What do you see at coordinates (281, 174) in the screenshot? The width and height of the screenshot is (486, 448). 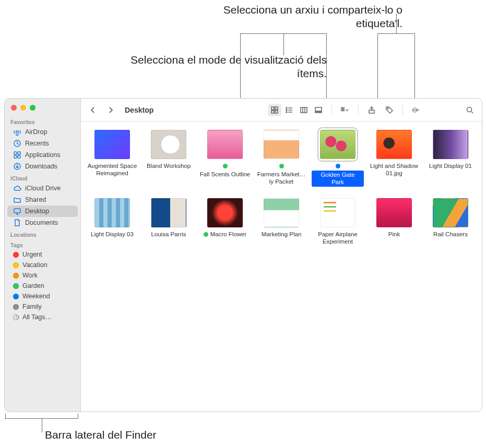 I see `file-name: Farmers Market…ly Packet` at bounding box center [281, 174].